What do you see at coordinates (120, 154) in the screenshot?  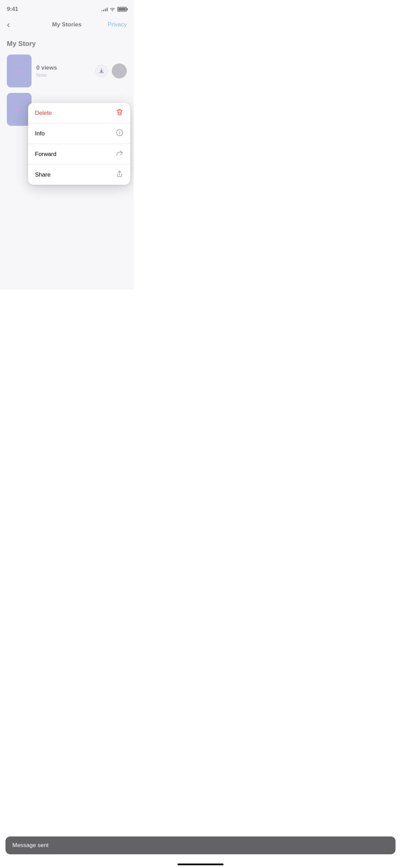 I see `forward-icon` at bounding box center [120, 154].